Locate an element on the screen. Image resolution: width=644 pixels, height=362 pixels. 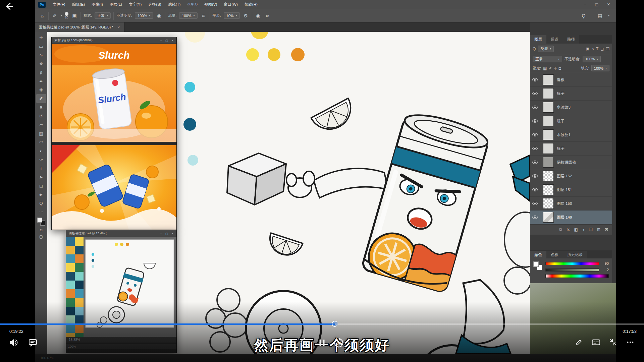
workspace-switcher-icon: ▤ is located at coordinates (600, 16).